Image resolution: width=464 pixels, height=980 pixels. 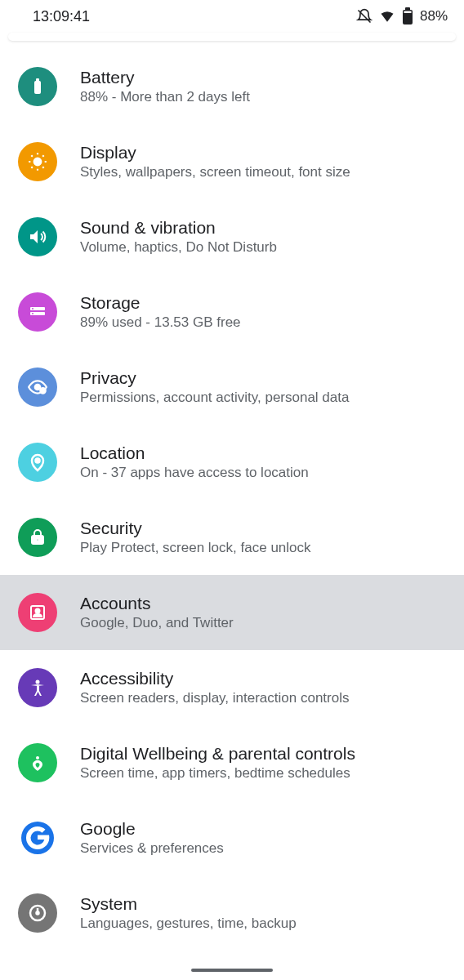 What do you see at coordinates (38, 312) in the screenshot?
I see `storage-icon` at bounding box center [38, 312].